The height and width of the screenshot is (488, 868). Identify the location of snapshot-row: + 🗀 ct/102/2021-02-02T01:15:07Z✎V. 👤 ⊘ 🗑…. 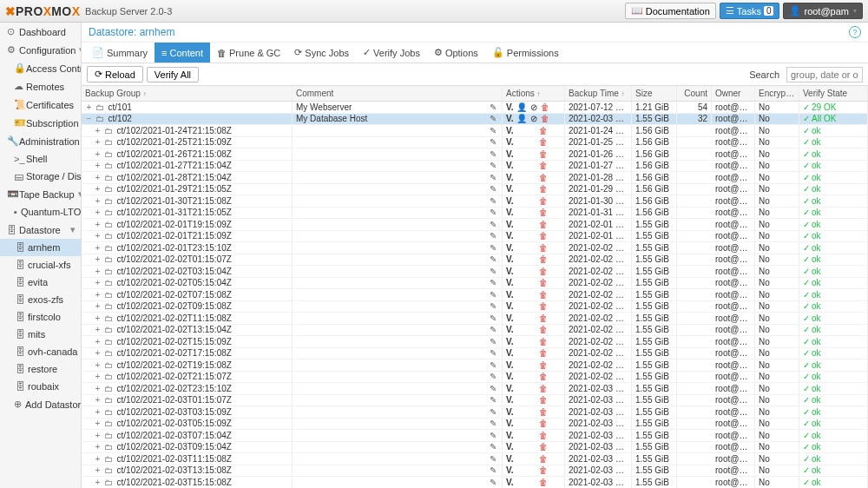
(475, 260).